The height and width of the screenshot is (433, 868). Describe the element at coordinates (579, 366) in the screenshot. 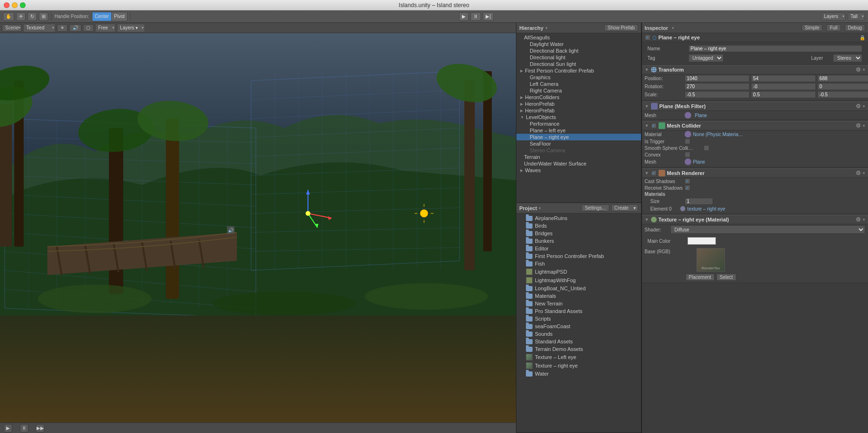

I see `project-item-texturerighteye: Texture – right eye` at that location.